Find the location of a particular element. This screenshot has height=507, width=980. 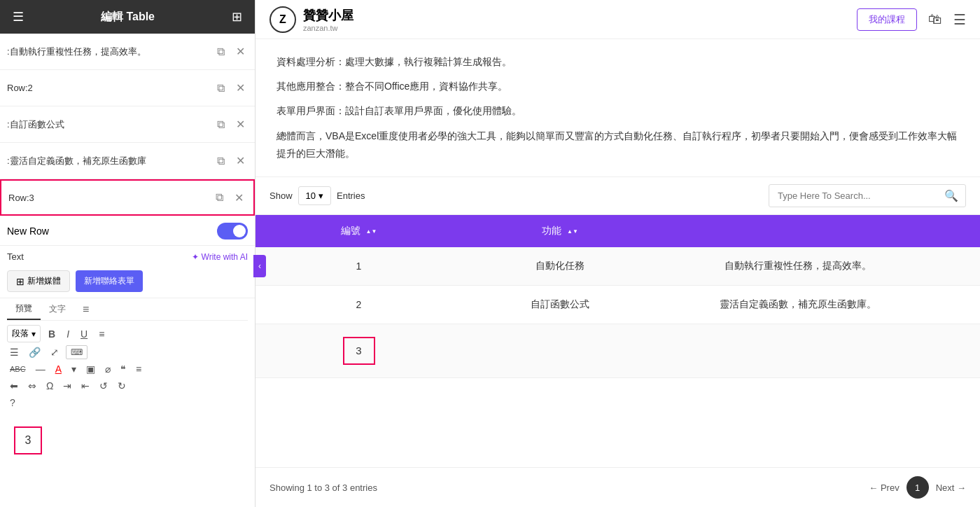

pagination: Showing 1 to 3 of 3 entries ← Prev 1 Nex… is located at coordinates (617, 487).